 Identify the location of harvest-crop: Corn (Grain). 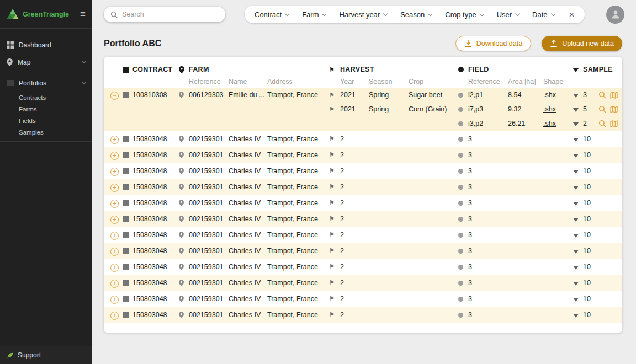
(433, 109).